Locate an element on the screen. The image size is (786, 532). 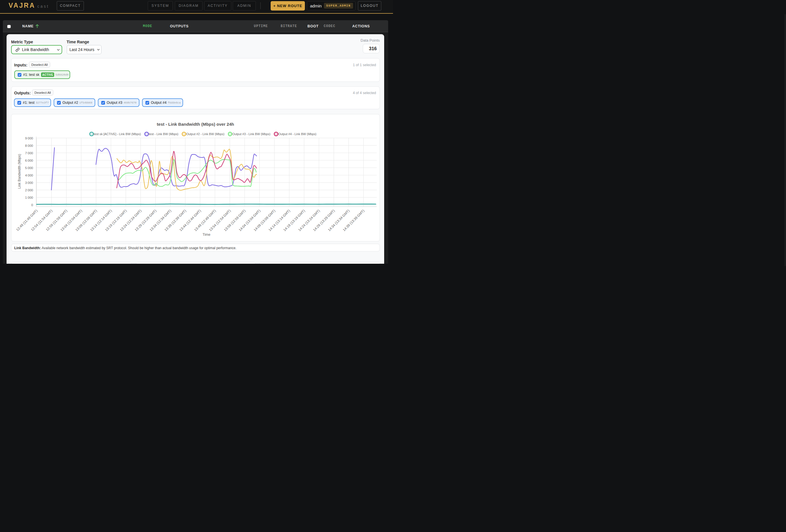
svg-text: 1 000 is located at coordinates (29, 197).